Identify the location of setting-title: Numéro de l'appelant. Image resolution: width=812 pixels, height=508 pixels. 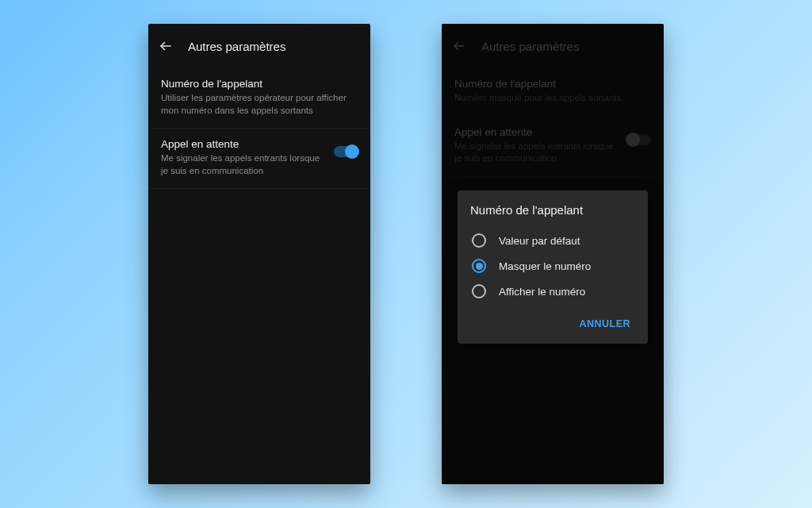
(259, 84).